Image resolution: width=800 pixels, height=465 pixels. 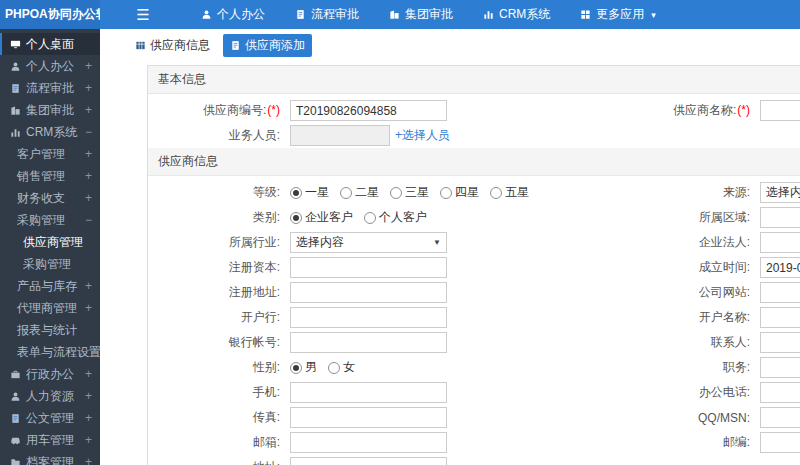 What do you see at coordinates (143, 15) in the screenshot?
I see `menu-icon: ☰` at bounding box center [143, 15].